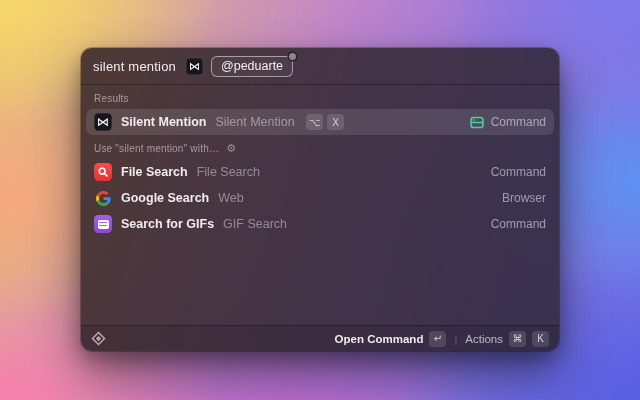  Describe the element at coordinates (103, 172) in the screenshot. I see `file-search-icon` at that location.